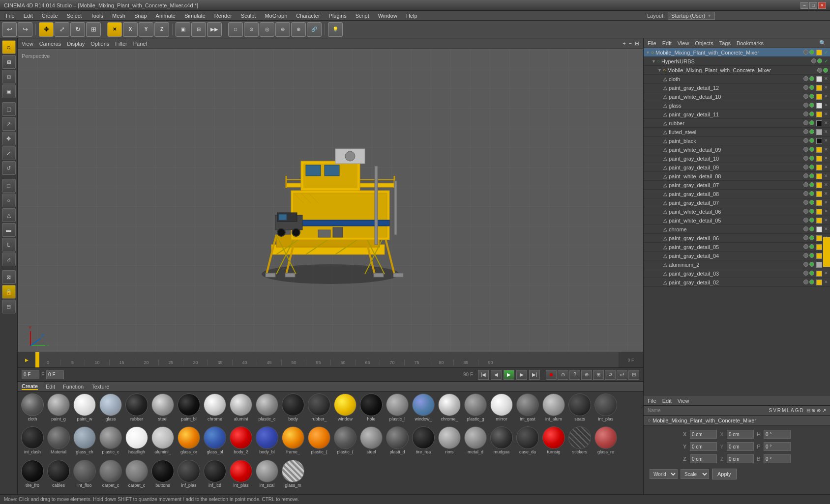  I want to click on mat-chrome2: chrome_, so click(449, 410).